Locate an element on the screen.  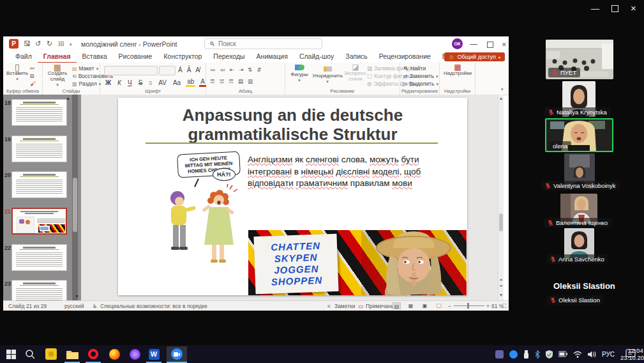
align-center-icon: ☱ is located at coordinates (222, 82).